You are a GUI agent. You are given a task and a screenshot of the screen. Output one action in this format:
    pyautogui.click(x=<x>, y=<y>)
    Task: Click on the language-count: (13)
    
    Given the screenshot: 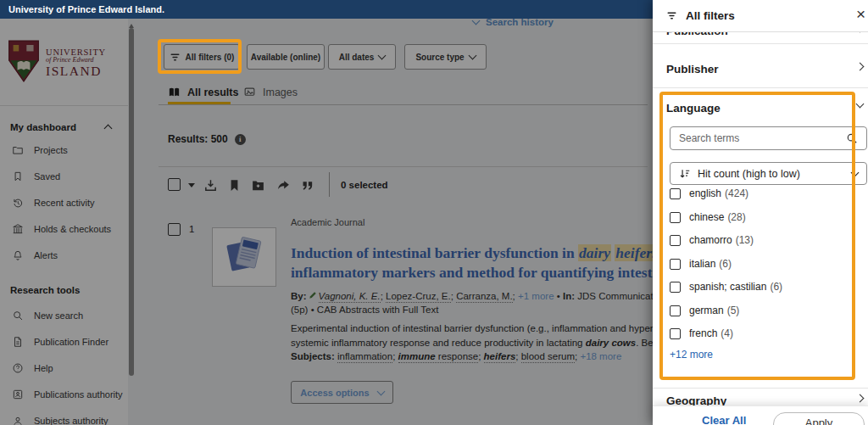 What is the action you would take?
    pyautogui.click(x=744, y=240)
    